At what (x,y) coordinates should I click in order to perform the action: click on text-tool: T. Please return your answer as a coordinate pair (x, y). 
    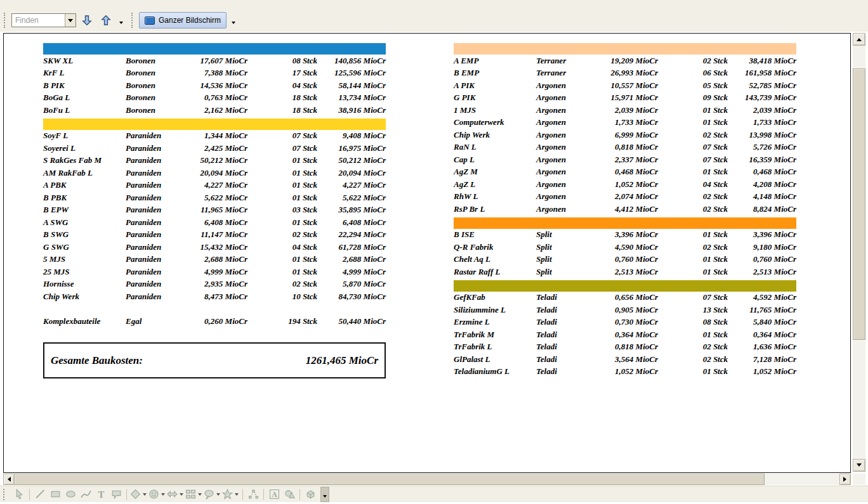
    Looking at the image, I should click on (101, 494).